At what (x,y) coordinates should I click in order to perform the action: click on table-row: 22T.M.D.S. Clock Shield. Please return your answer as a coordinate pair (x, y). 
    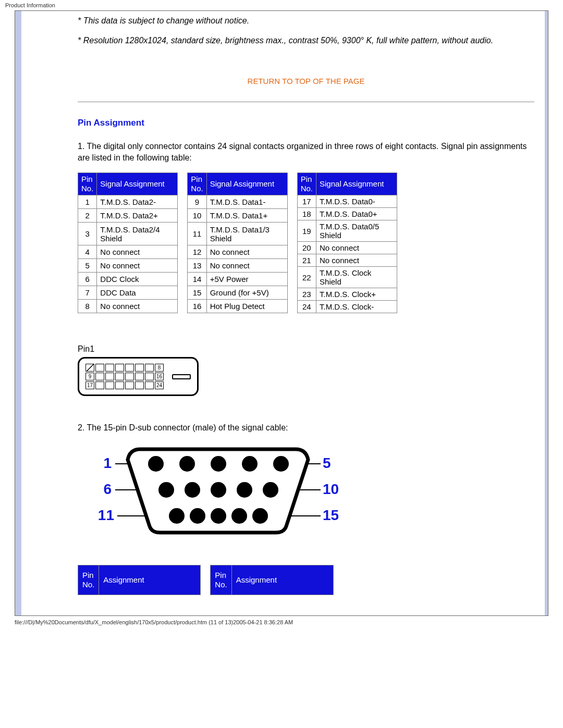
    Looking at the image, I should click on (347, 277).